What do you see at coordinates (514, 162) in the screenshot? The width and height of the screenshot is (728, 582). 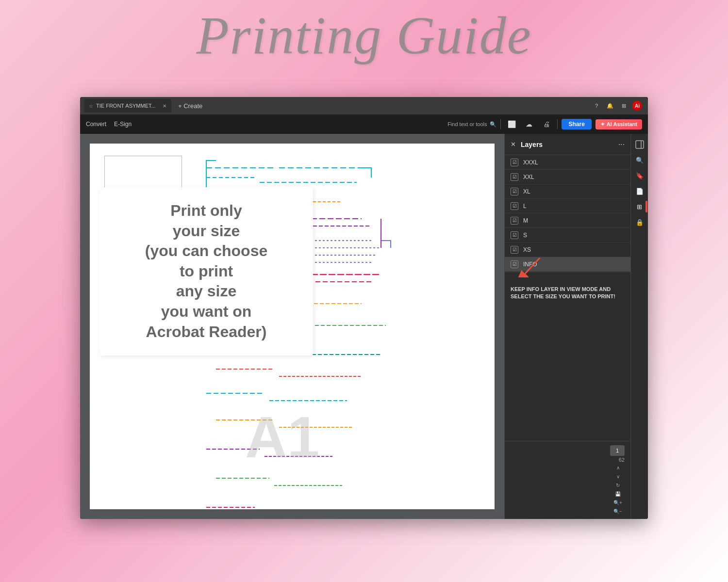 I see `layer-checkbox-xxxl: ☑` at bounding box center [514, 162].